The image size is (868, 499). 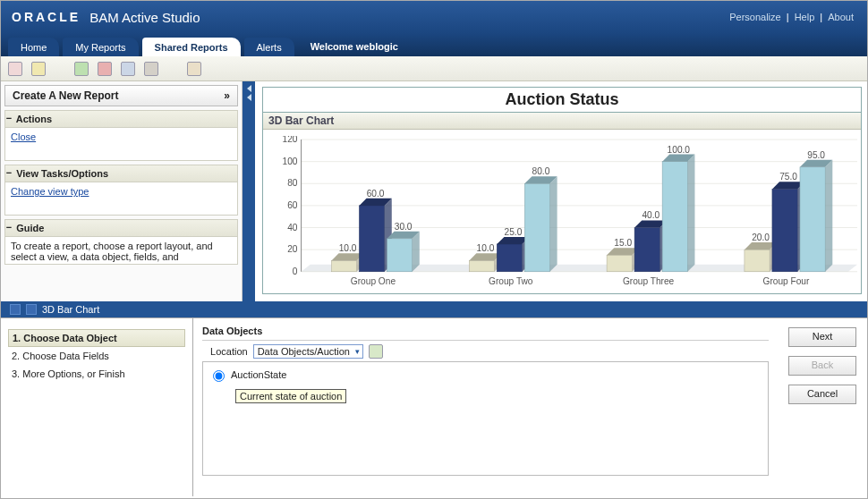 I want to click on chart-title-bar: Auction Status, so click(x=562, y=100).